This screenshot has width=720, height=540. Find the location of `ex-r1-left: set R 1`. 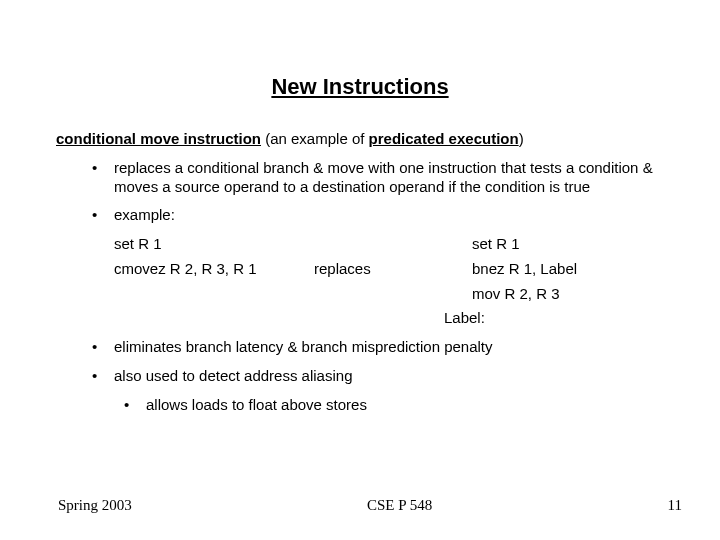

ex-r1-left: set R 1 is located at coordinates (214, 244).